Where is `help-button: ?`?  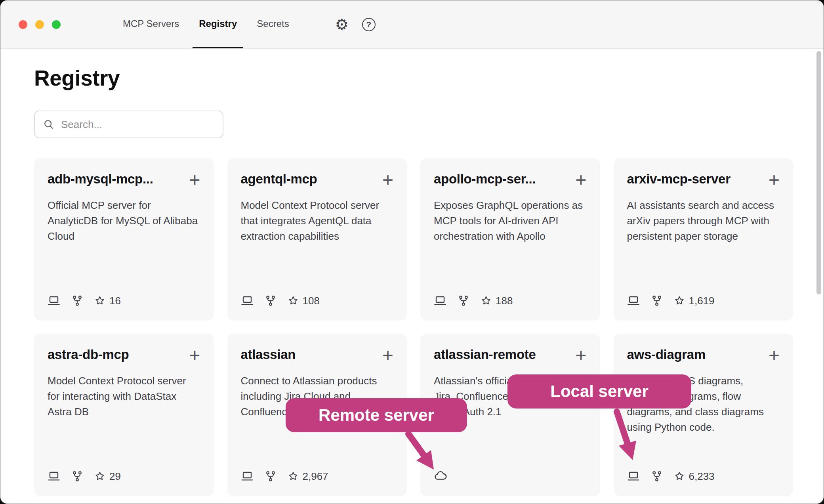
help-button: ? is located at coordinates (369, 25).